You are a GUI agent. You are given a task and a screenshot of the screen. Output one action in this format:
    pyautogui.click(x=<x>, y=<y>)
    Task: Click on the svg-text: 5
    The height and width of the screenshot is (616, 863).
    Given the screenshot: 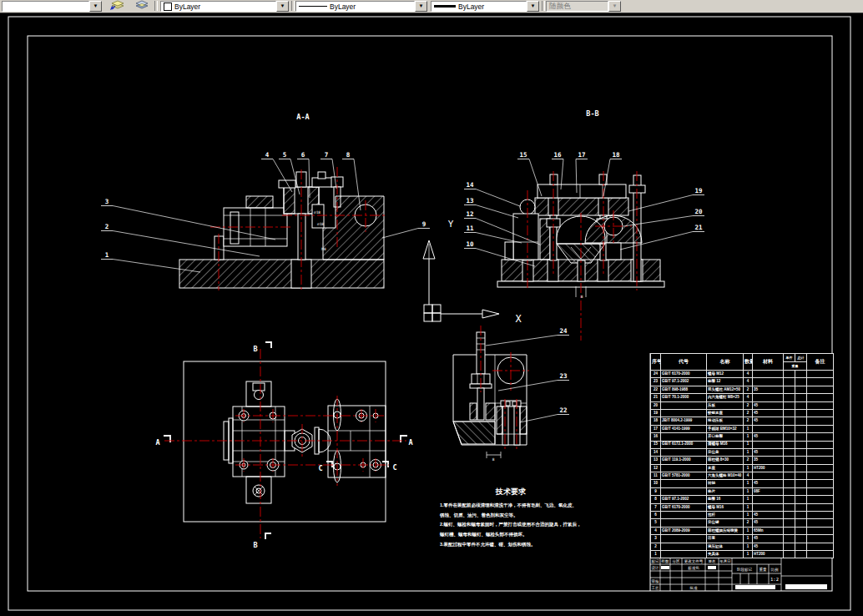 What is the action you would take?
    pyautogui.click(x=285, y=155)
    